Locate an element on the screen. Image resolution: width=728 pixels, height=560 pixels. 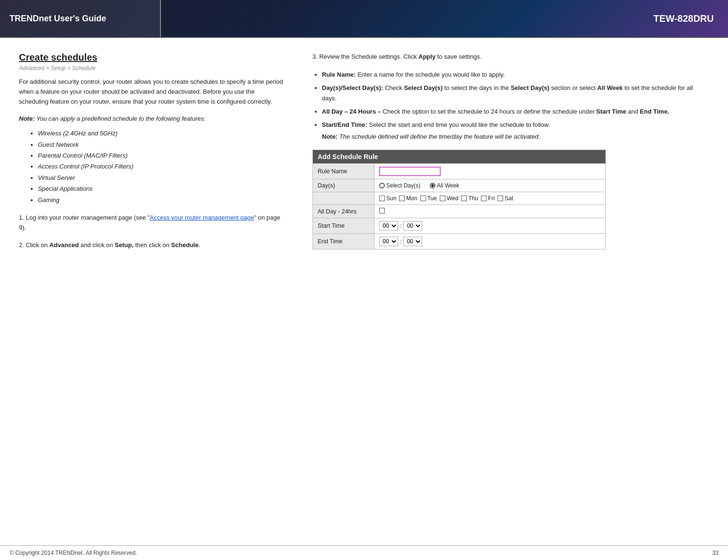
step2-text: 2. Click on Advanced and click on Setup,… is located at coordinates (151, 245).